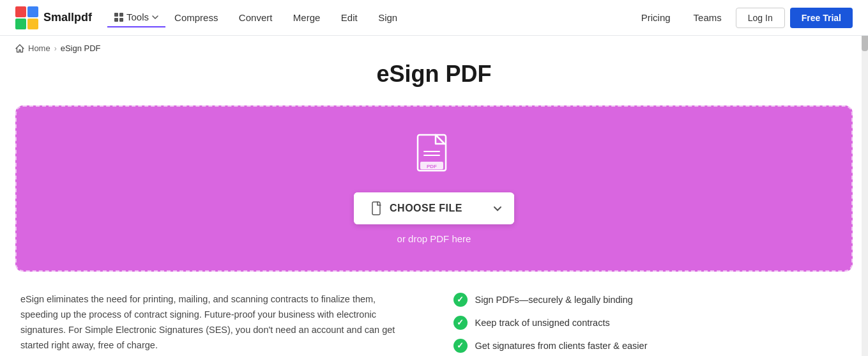 The height and width of the screenshot is (356, 868). What do you see at coordinates (307, 18) in the screenshot?
I see `nav-merge: Merge` at bounding box center [307, 18].